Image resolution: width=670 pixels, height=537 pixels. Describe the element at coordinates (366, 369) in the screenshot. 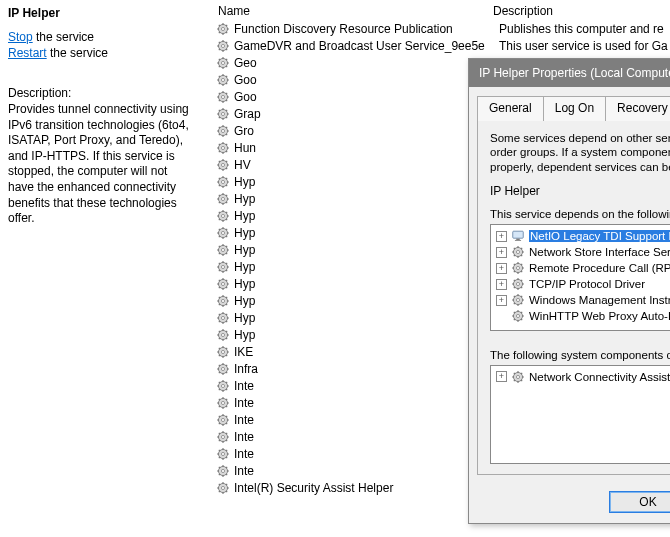

I see `service-name-cell: Infra` at that location.